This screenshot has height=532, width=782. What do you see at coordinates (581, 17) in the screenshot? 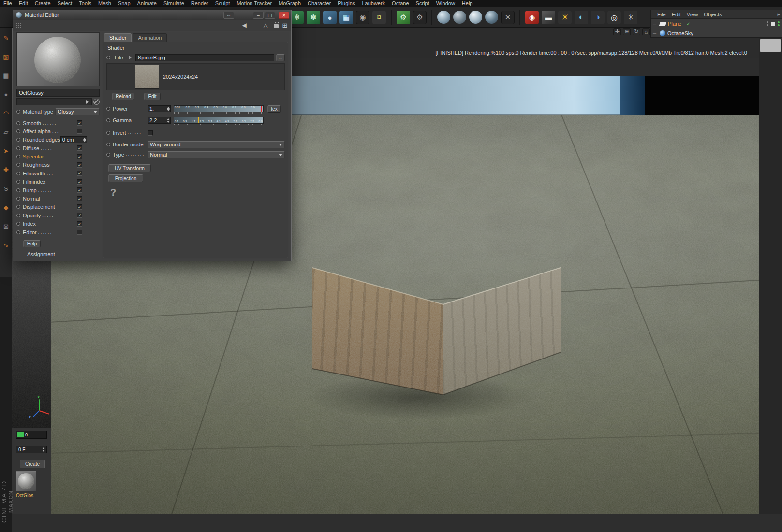
I see `octane-hdri-environment-icon: ◐` at bounding box center [581, 17].